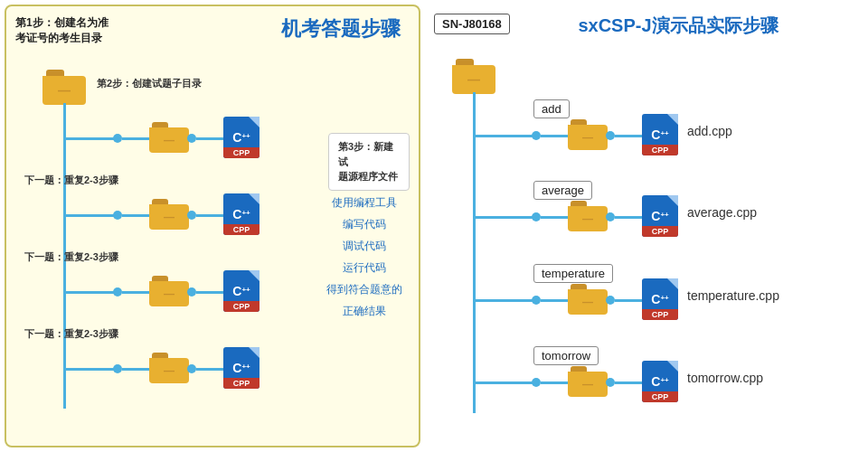 Image resolution: width=868 pixels, height=452 pixels. What do you see at coordinates (364, 257) in the screenshot?
I see `tools-list: 使用编程工具 编写代码 调试代码 运行代码 得到符合题意的 正确结果` at bounding box center [364, 257].